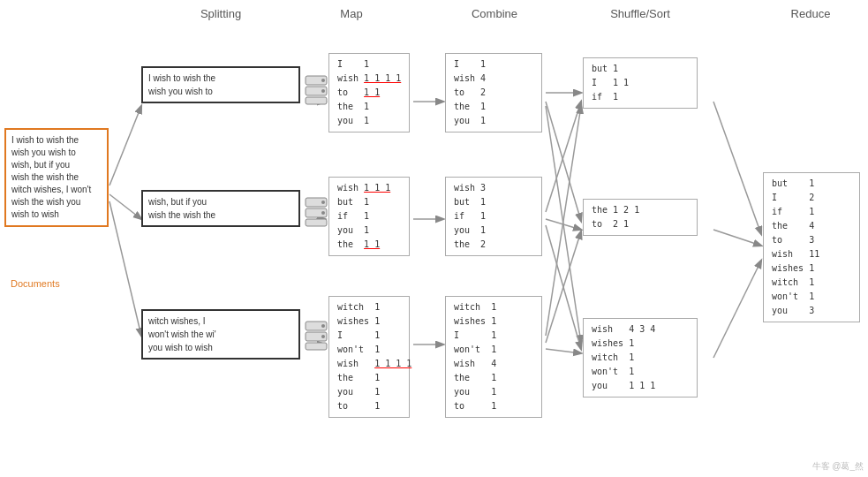 The image size is (868, 477). Describe the element at coordinates (369, 93) in the screenshot. I see `map-box-1: I1 wish1 1 1 1 to1 1 the1 you1` at that location.